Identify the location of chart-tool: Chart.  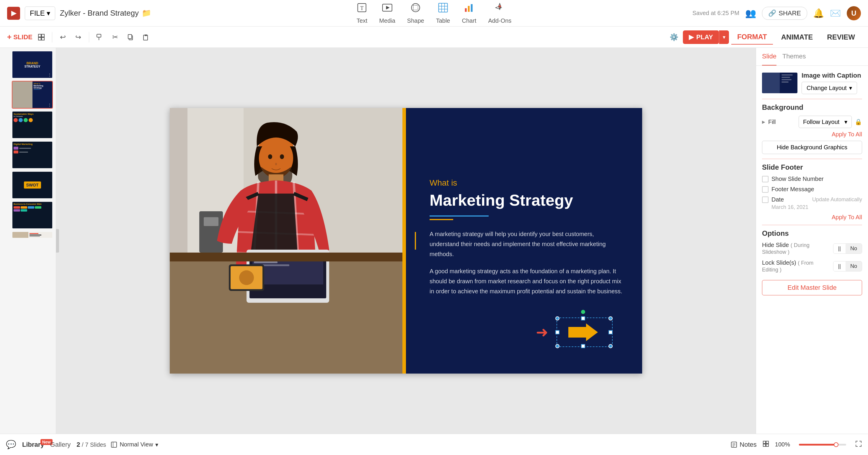
(469, 13).